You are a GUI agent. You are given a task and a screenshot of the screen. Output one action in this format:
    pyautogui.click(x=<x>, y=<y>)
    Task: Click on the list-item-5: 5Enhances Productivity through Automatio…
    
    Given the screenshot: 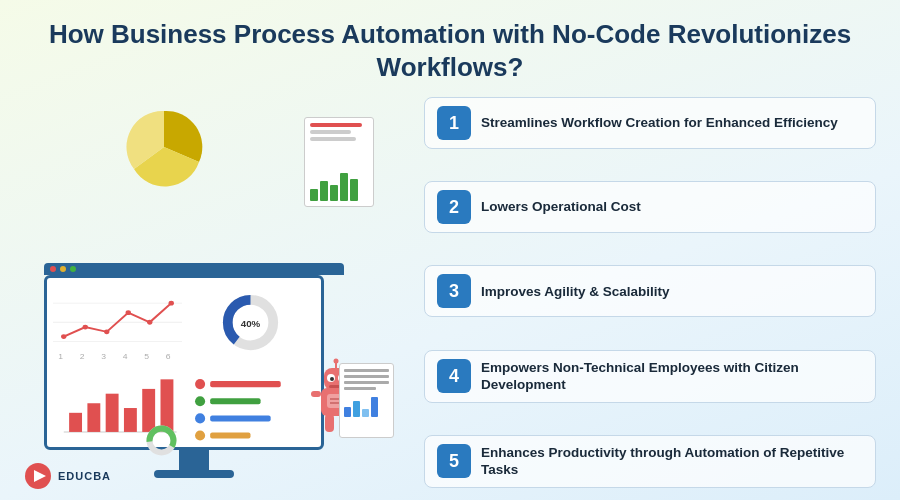 What is the action you would take?
    pyautogui.click(x=650, y=462)
    